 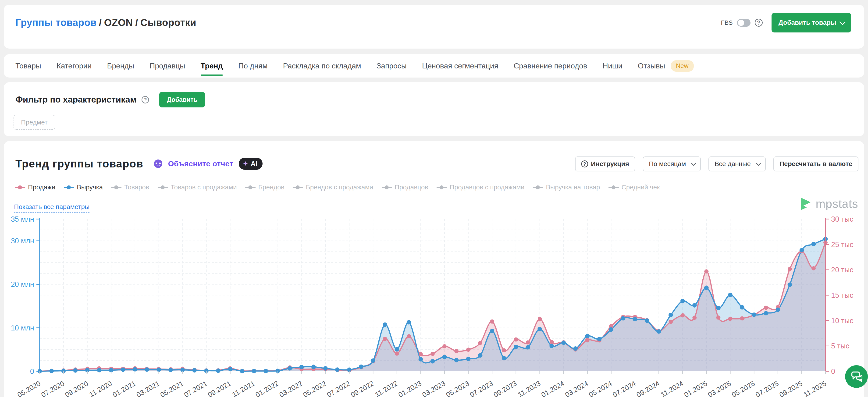 What do you see at coordinates (124, 388) in the screenshot?
I see `svg-text: 01.2021` at bounding box center [124, 388].